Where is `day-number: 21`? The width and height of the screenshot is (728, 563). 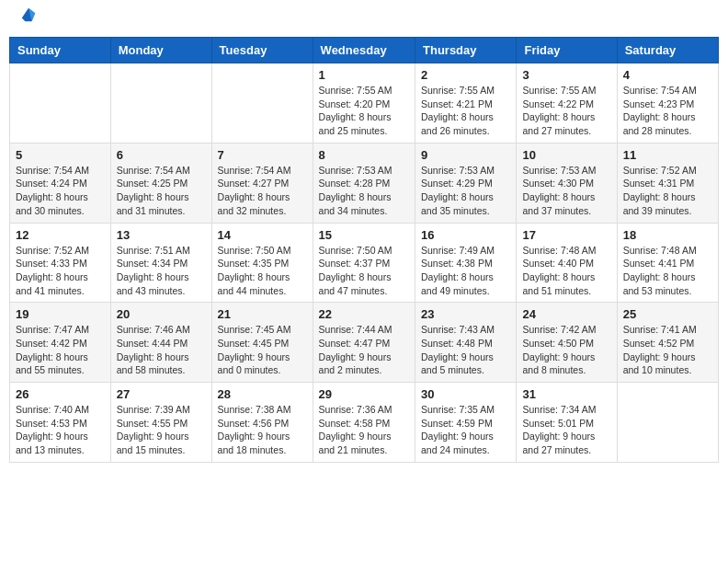
day-number: 21 is located at coordinates (263, 315).